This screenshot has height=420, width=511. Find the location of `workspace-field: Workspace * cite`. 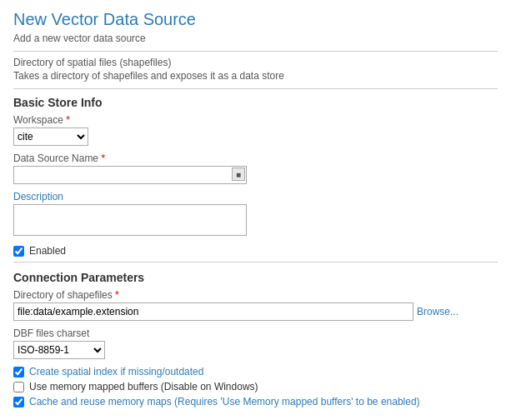

workspace-field: Workspace * cite is located at coordinates (255, 130).